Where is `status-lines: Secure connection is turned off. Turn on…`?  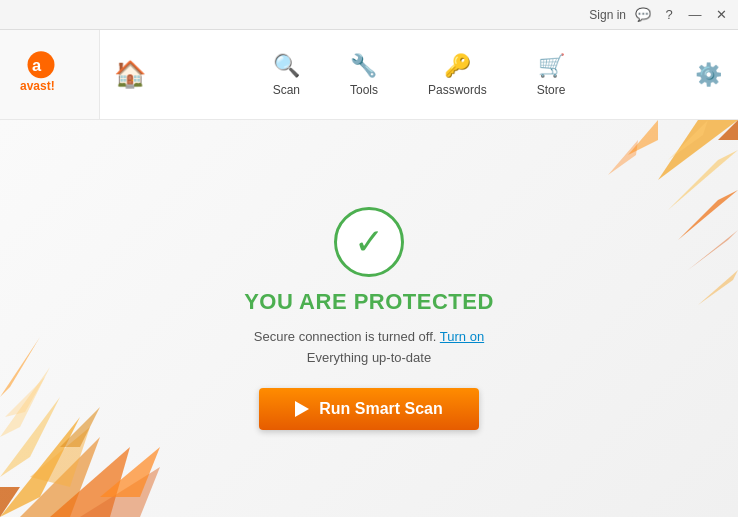 status-lines: Secure connection is turned off. Turn on… is located at coordinates (369, 348).